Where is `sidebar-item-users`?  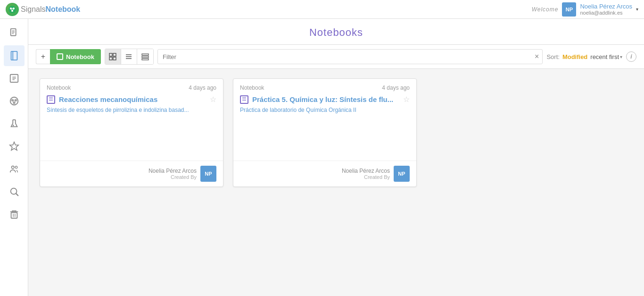
sidebar-item-users is located at coordinates (14, 169).